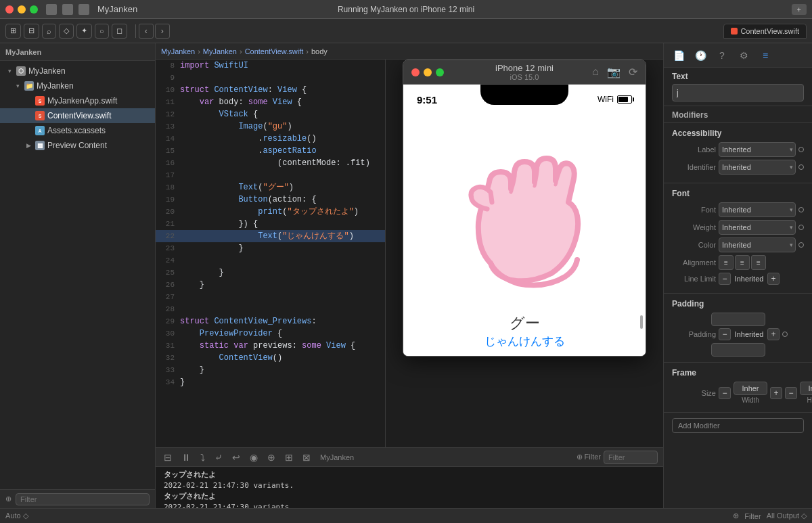 The width and height of the screenshot is (812, 523). What do you see at coordinates (757, 210) in the screenshot?
I see `font-select: Inherited` at bounding box center [757, 210].